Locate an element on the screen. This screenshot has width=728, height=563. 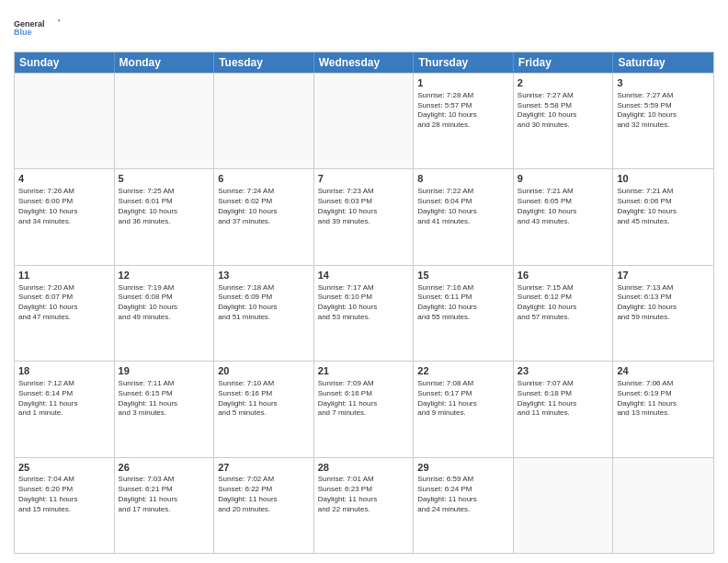
calendar-day-header: Friday is located at coordinates (564, 63).